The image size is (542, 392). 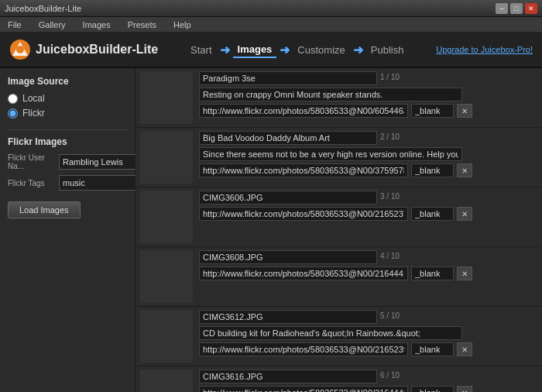 I want to click on title-row: 2 / 10, so click(x=369, y=138).